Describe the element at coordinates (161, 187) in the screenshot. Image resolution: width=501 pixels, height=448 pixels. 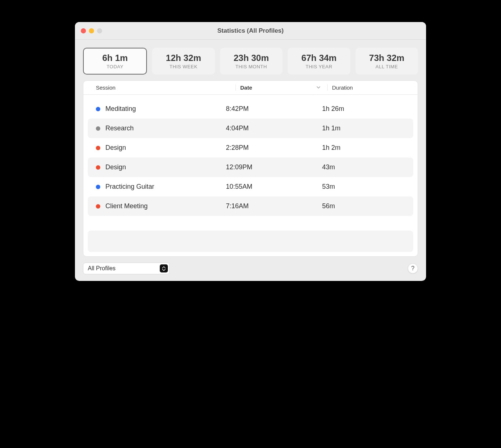
I see `session-cell: Practicing Guitar` at that location.